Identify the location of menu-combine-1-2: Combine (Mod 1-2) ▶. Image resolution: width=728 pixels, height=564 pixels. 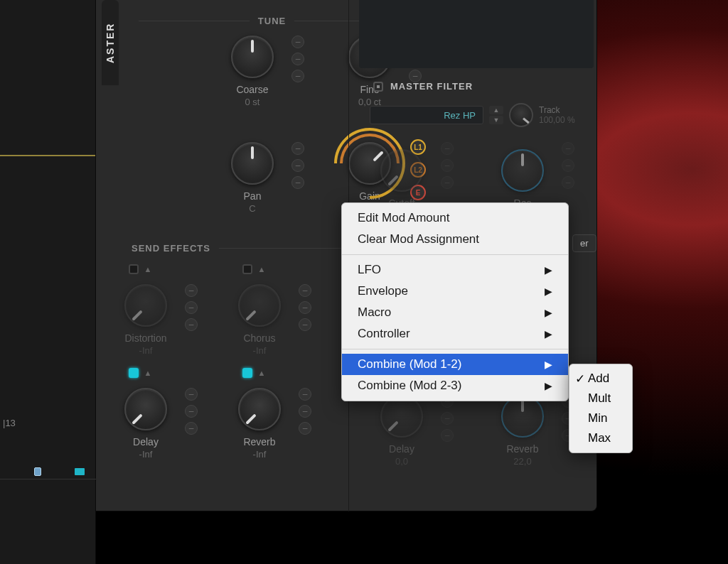
(455, 364).